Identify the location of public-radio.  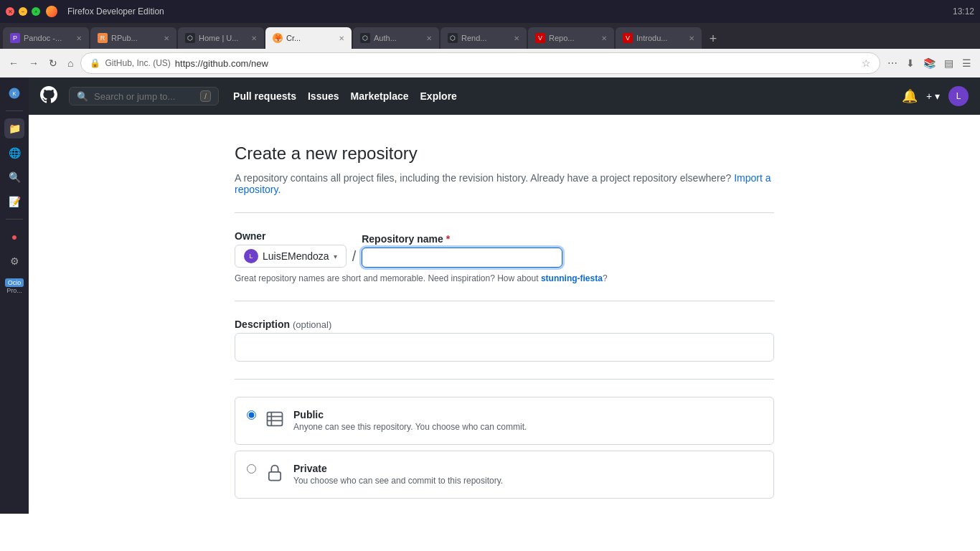
(251, 415).